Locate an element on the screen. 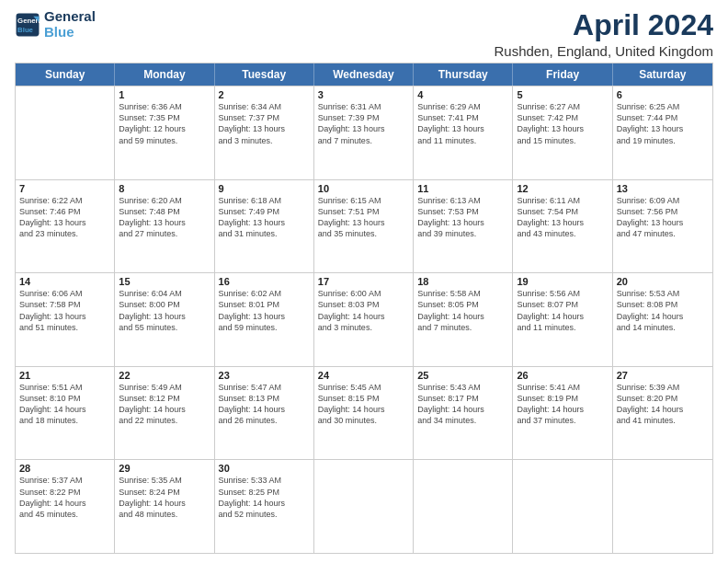  cell-line: Sunset: 7:48 PM is located at coordinates (164, 212).